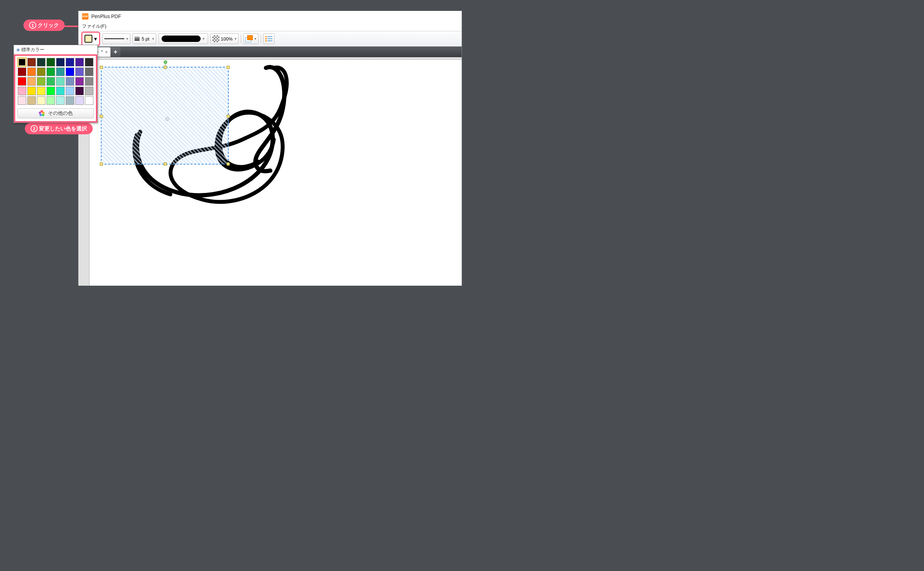 The width and height of the screenshot is (924, 571). What do you see at coordinates (55, 113) in the screenshot?
I see `more-colors-button: その他の色` at bounding box center [55, 113].